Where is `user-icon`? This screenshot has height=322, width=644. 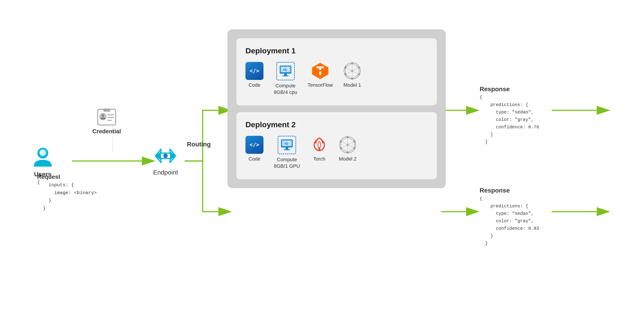
user-icon is located at coordinates (43, 156).